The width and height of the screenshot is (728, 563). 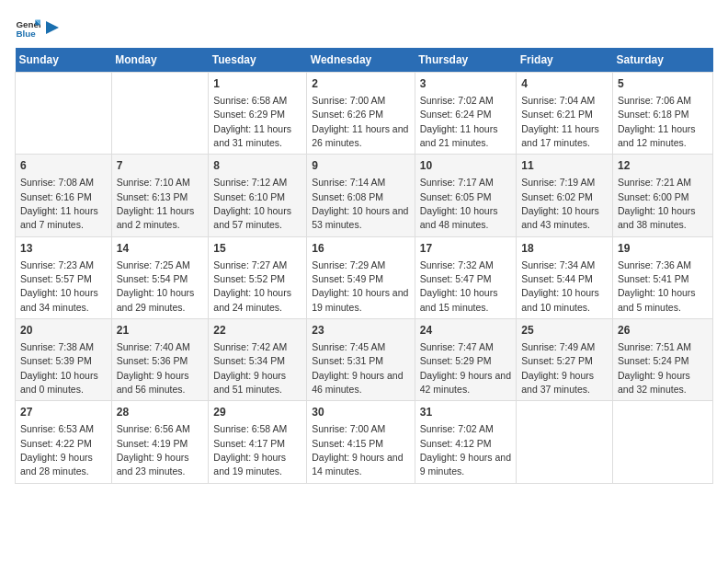 I want to click on calendar-cell: 17Sunrise: 7:32 AM Sunset: 5:47 PM Dayli…, so click(x=465, y=278).